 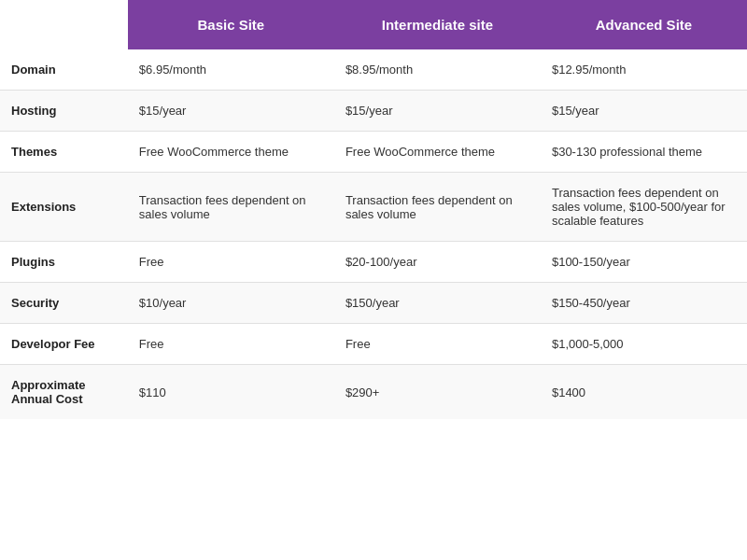 What do you see at coordinates (63, 303) in the screenshot?
I see `row-label-5: Security` at bounding box center [63, 303].